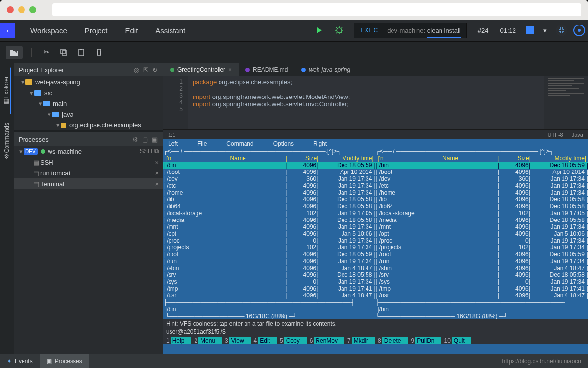 The image size is (588, 368). I want to click on fkey: 8Delete, so click(391, 341).